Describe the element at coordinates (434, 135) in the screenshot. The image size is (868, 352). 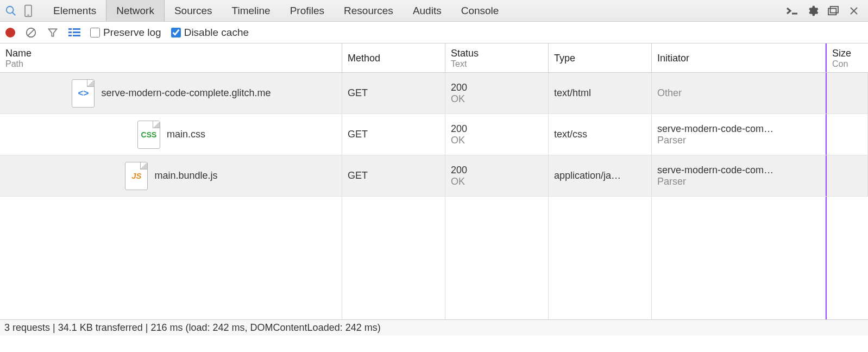
I see `table-row: CSS main.css GET 200 OK text/css serve-m…` at that location.